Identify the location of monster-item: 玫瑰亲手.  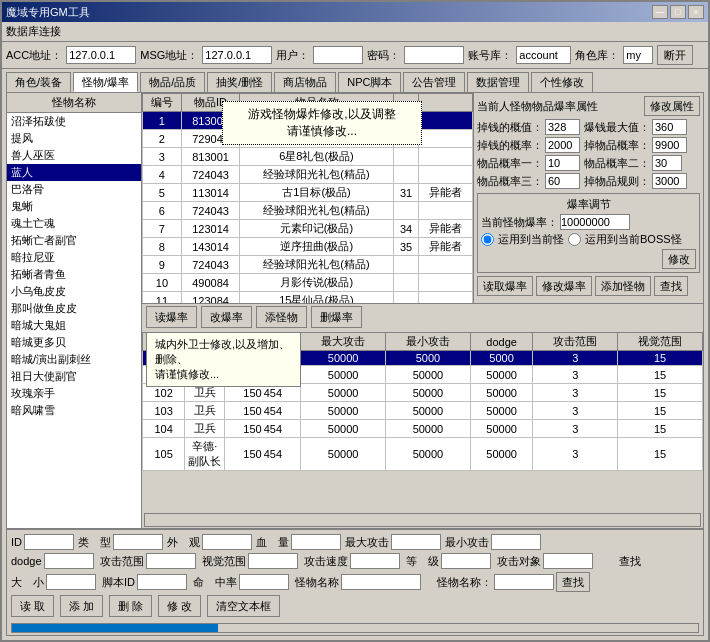
(74, 394).